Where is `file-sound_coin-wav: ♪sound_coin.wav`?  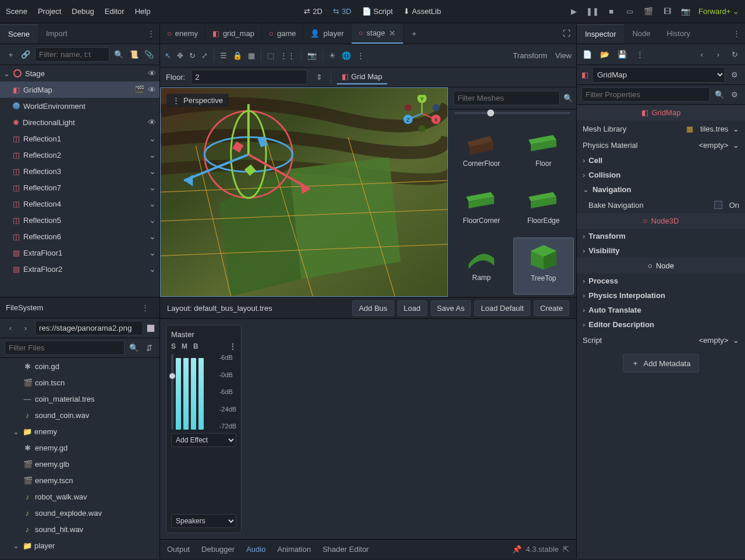
file-sound_coin-wav: ♪sound_coin.wav is located at coordinates (80, 415).